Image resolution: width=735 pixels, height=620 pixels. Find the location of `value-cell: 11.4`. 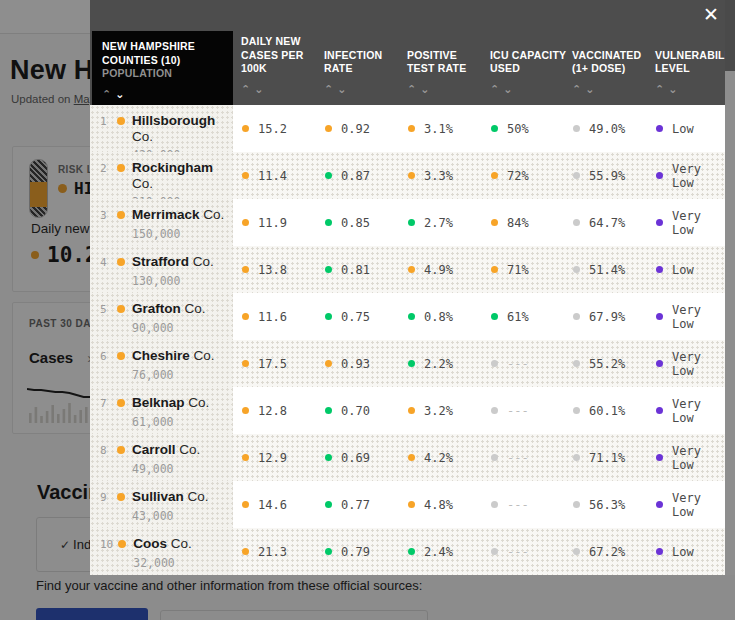

value-cell: 11.4 is located at coordinates (264, 176).